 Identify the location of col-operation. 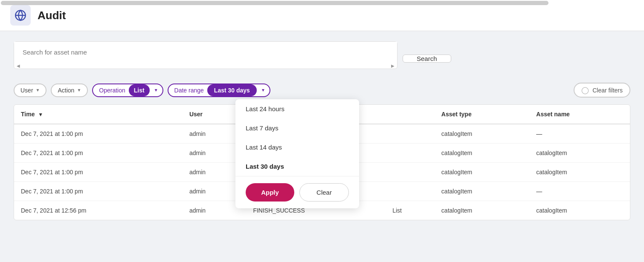
(410, 114).